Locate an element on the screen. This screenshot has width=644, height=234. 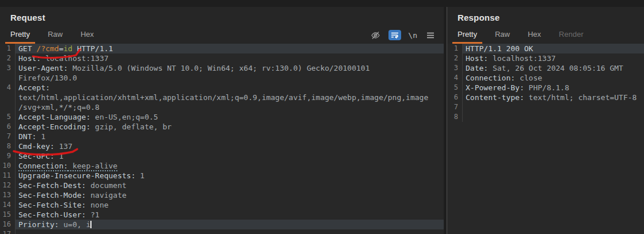
line-number: 9 is located at coordinates (8, 156).